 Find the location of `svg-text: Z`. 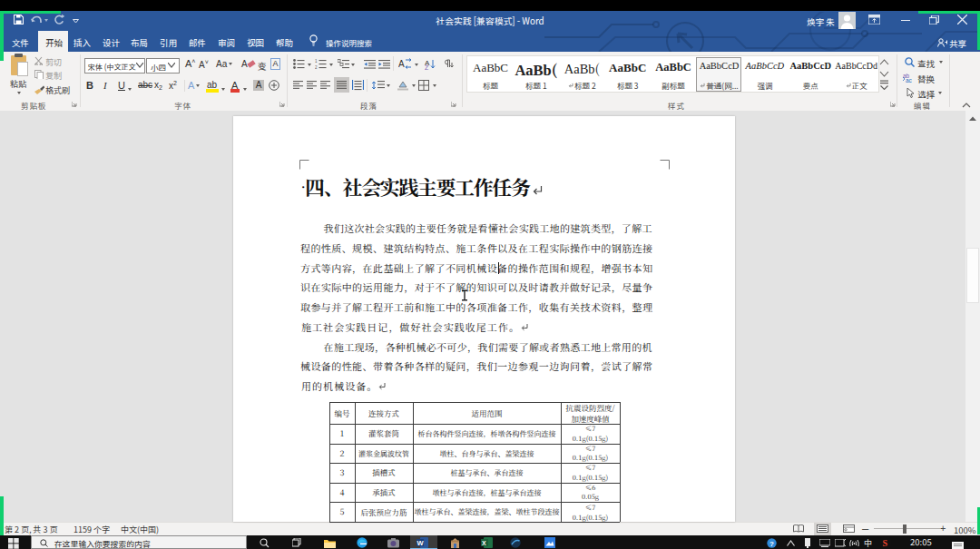

svg-text: Z is located at coordinates (426, 67).